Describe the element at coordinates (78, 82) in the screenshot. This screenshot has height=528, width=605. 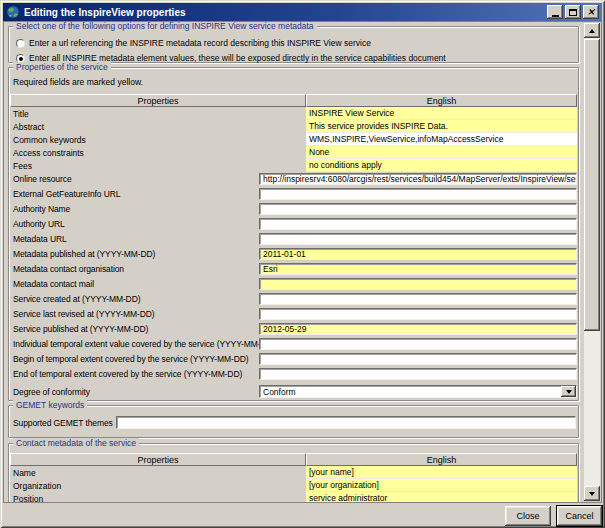
I see `required-fields-note: Required fields are marked yellow.` at that location.